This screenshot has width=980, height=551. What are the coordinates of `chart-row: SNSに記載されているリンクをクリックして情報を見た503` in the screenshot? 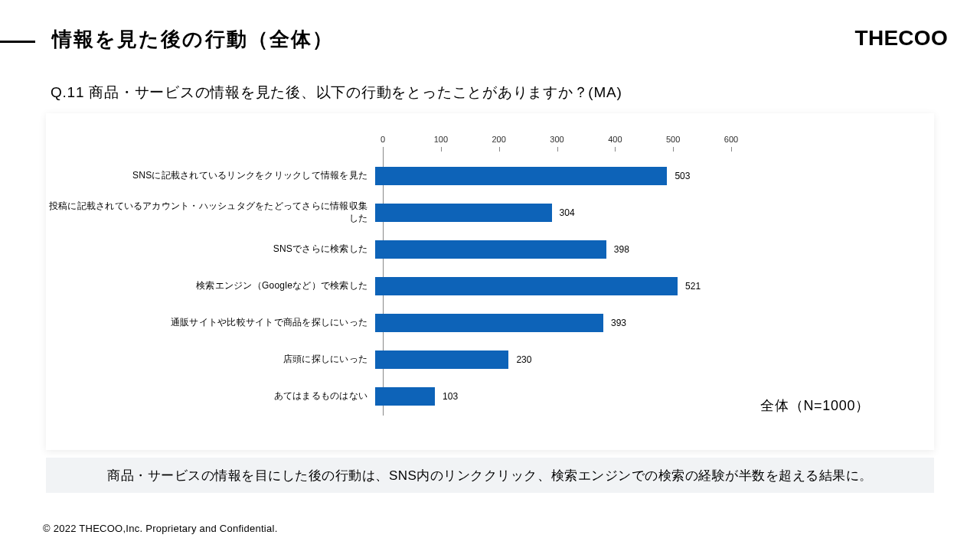 It's located at (490, 176).